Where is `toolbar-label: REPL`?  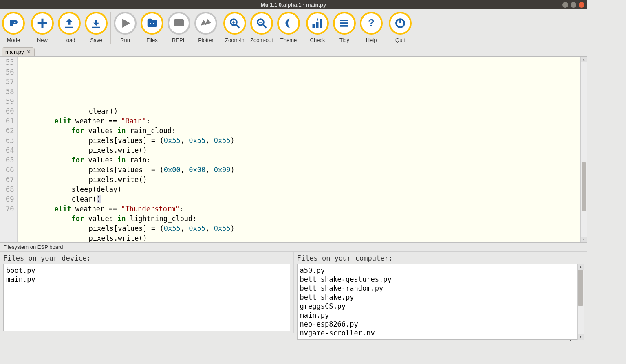
toolbar-label: REPL is located at coordinates (179, 40).